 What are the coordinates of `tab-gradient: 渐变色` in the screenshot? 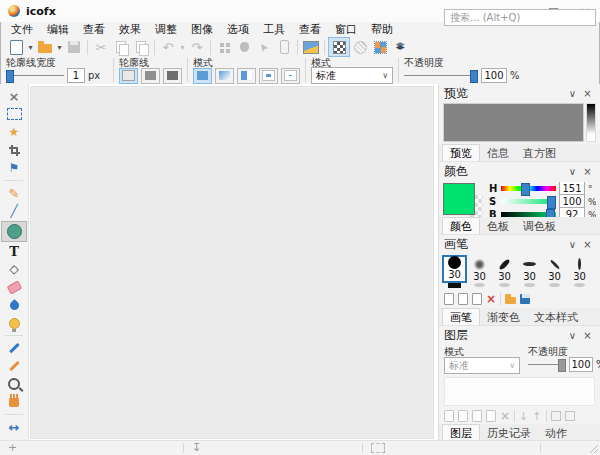 It's located at (504, 316).